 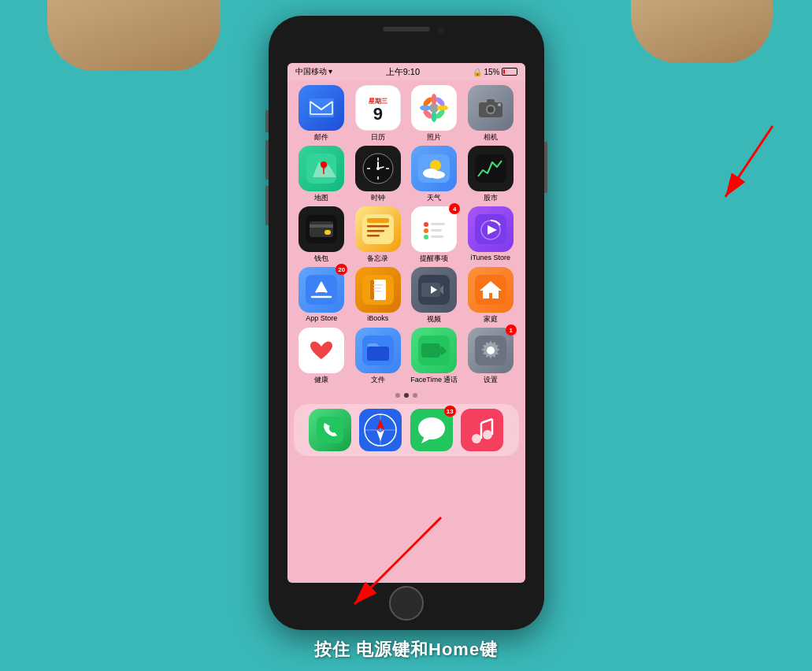 I want to click on app-clock: 时钟, so click(x=378, y=175).